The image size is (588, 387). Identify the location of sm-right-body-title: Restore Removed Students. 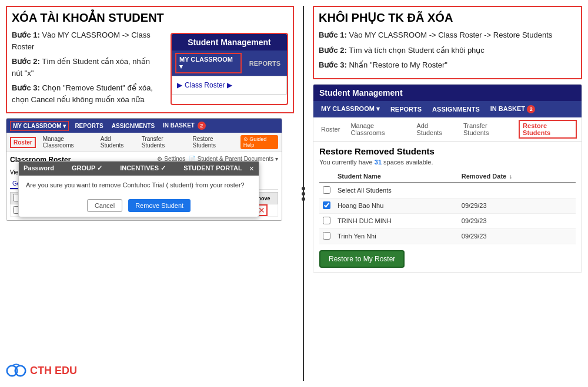
(447, 152).